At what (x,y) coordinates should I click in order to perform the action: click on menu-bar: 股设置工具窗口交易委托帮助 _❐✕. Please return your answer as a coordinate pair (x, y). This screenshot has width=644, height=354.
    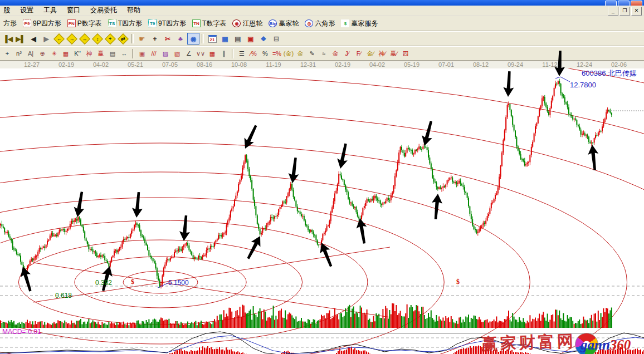
    Looking at the image, I should click on (322, 11).